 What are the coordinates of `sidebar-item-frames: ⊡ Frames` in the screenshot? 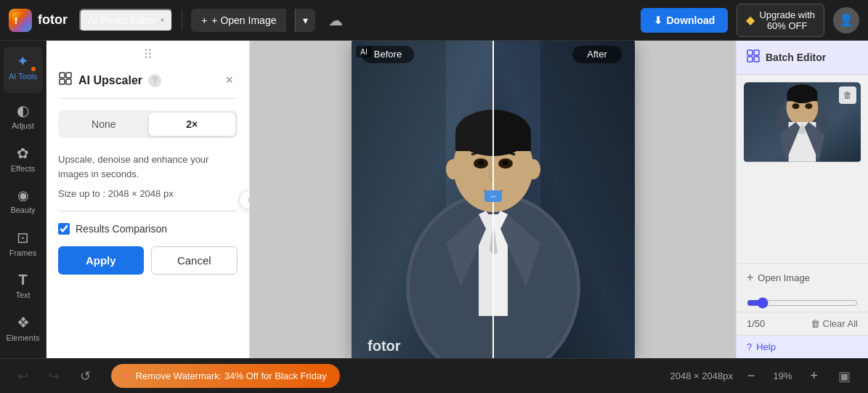 It's located at (23, 243).